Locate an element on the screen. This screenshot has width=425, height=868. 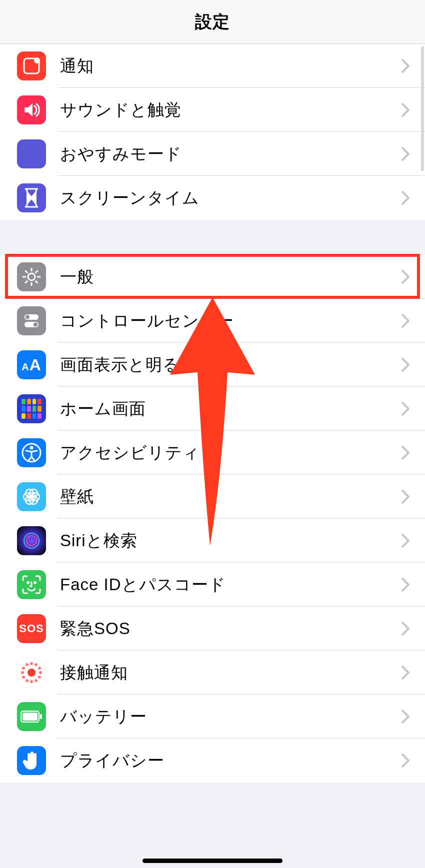
notifications-icon is located at coordinates (32, 66).